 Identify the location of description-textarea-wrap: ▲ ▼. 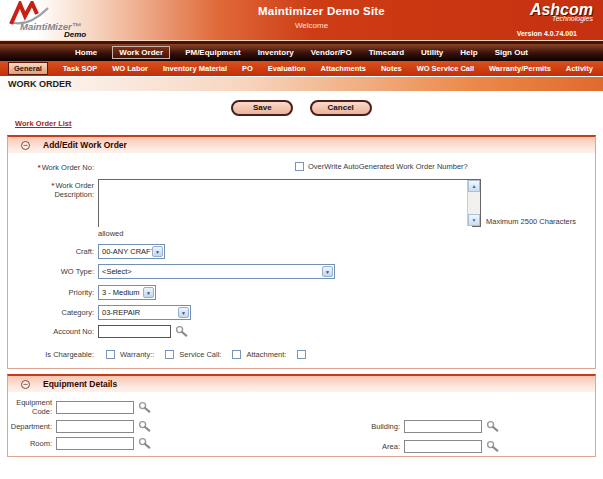
(290, 203).